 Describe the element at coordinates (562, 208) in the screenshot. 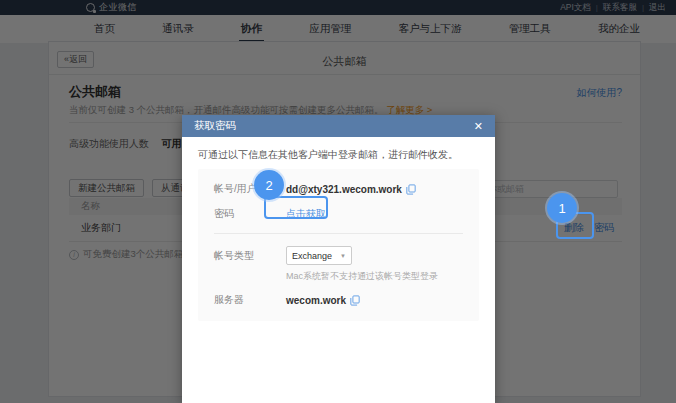

I see `step1-badge: 1` at that location.